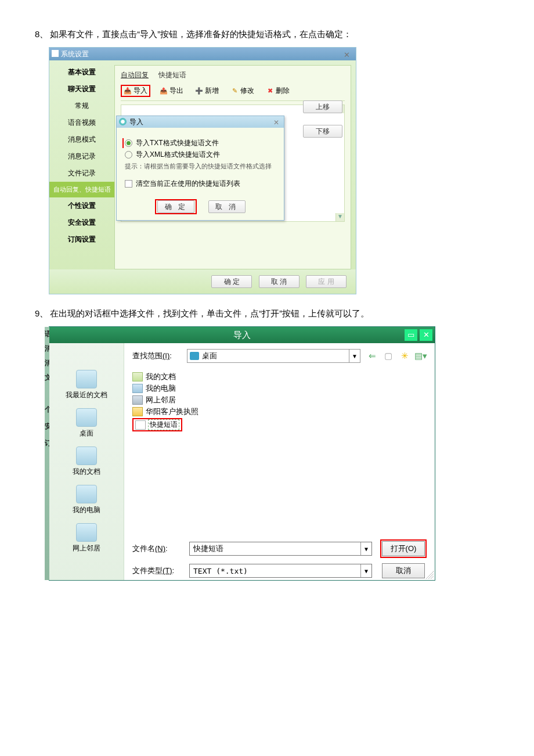 The image size is (534, 756). I want to click on filename-input: 快捷短语 ▼, so click(281, 549).